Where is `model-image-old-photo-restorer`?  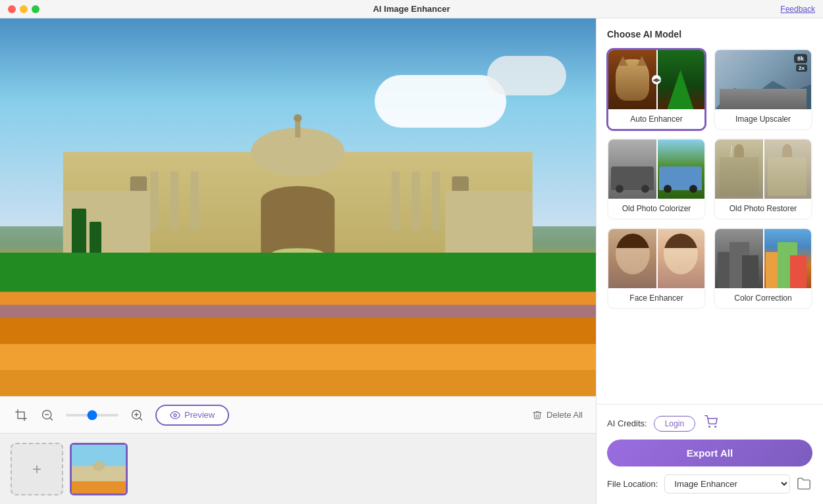 model-image-old-photo-restorer is located at coordinates (763, 169).